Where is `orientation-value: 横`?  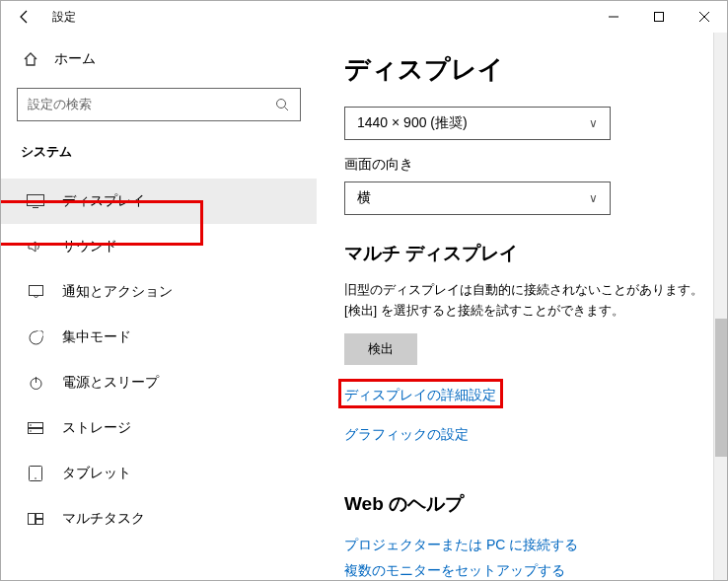
orientation-value: 横 is located at coordinates (364, 198).